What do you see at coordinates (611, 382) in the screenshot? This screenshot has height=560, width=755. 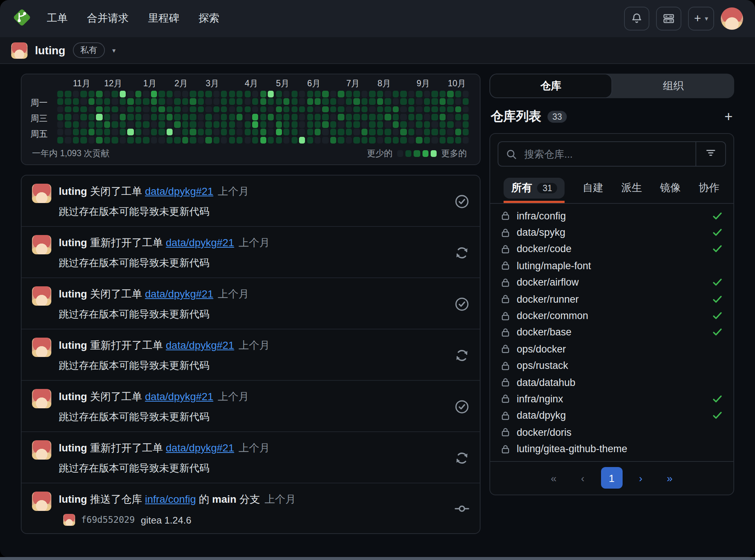 I see `repo-row: data/datahub` at bounding box center [611, 382].